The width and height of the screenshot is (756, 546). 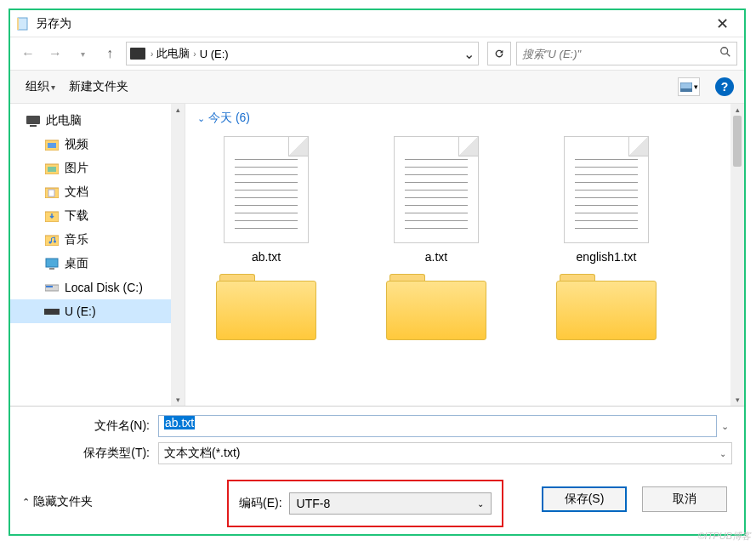 What do you see at coordinates (725, 54) in the screenshot?
I see `search-icon` at bounding box center [725, 54].